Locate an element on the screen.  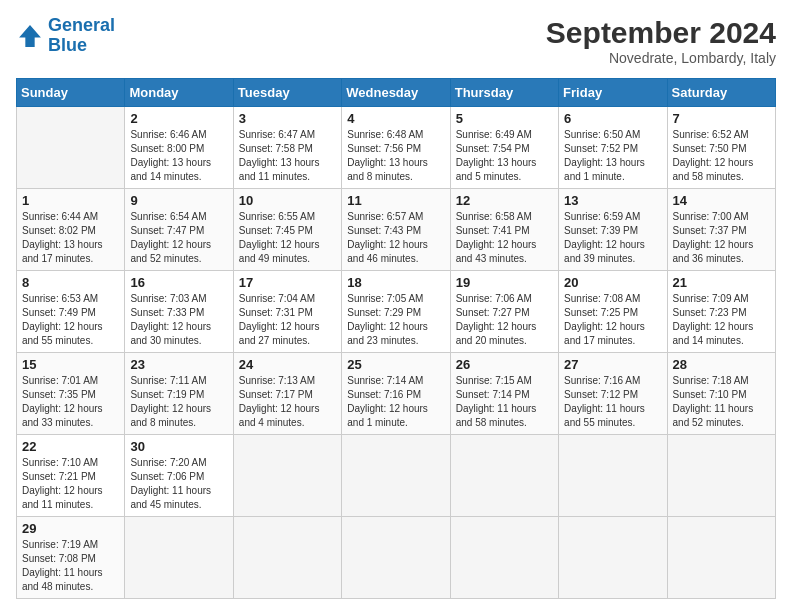
day-number: 13 is located at coordinates (612, 200).